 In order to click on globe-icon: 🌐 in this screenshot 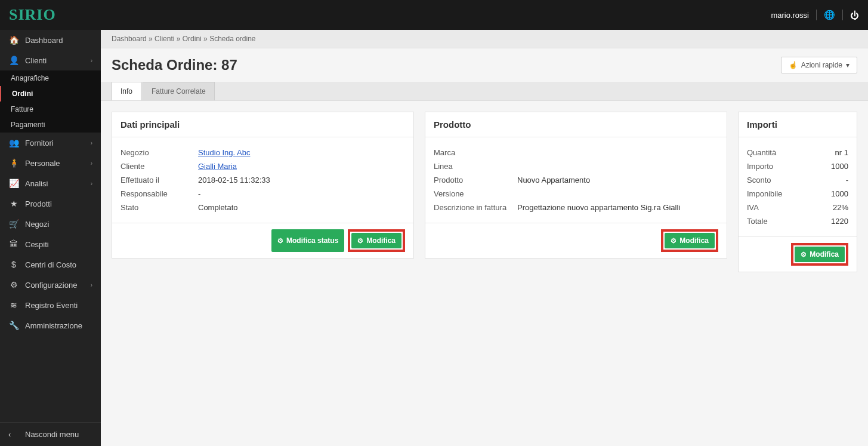, I will do `click(829, 15)`.